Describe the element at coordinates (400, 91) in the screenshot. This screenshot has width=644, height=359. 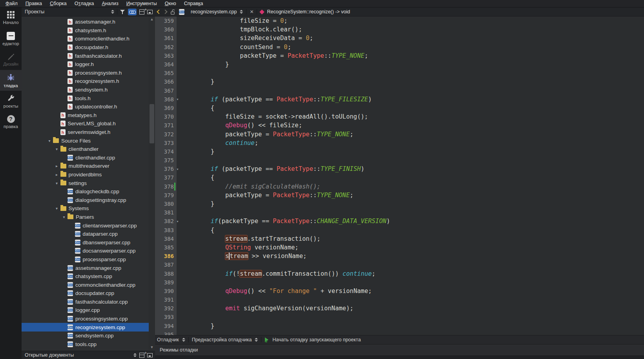
I see `code-line: 367` at that location.